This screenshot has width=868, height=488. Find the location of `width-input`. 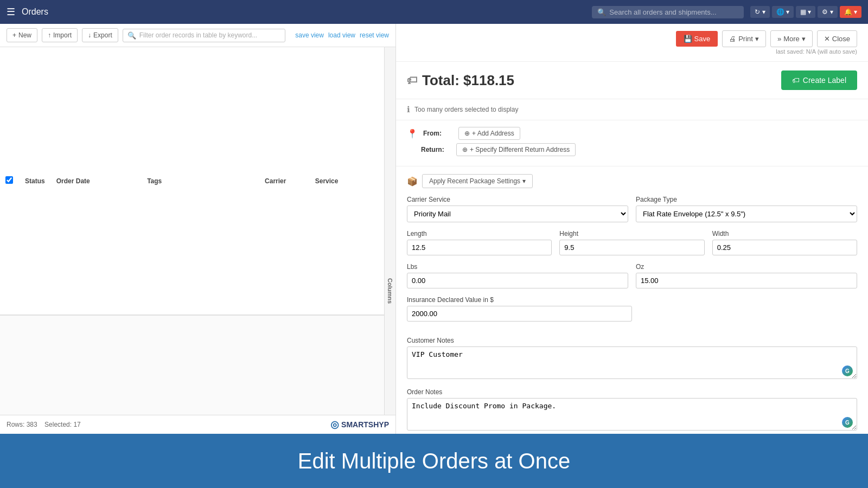

width-input is located at coordinates (784, 247).